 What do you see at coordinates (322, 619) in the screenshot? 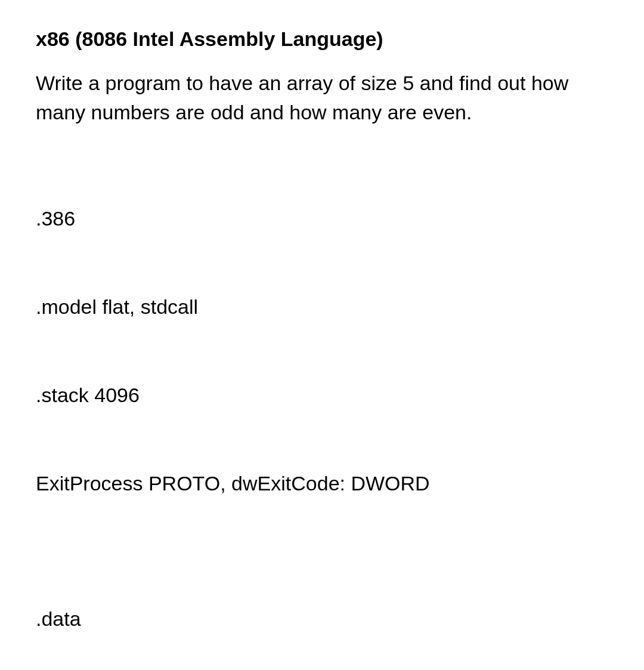
I see `code-line: .data` at bounding box center [322, 619].